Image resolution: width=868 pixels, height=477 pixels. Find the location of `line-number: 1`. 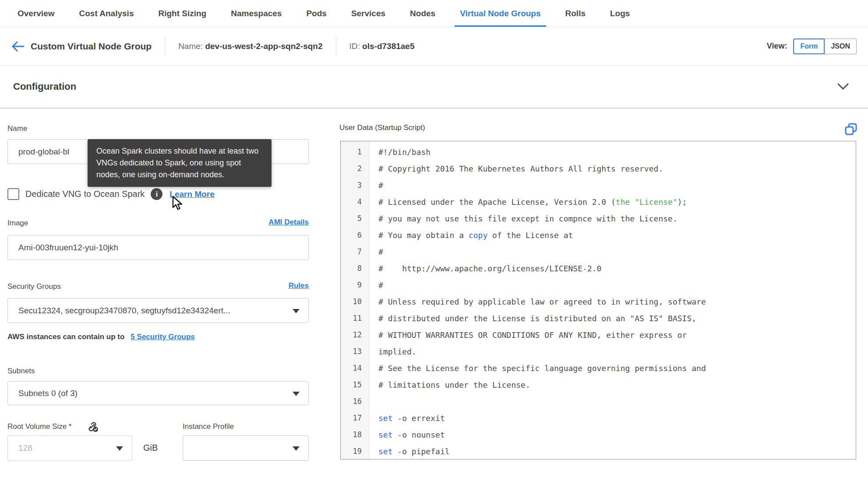

line-number: 1 is located at coordinates (355, 152).